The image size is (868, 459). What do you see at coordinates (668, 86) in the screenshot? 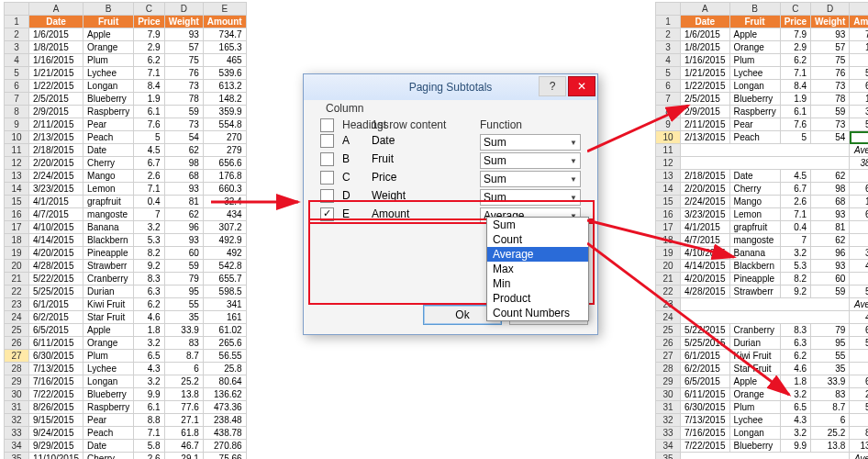
I see `row-header: 6` at bounding box center [668, 86].